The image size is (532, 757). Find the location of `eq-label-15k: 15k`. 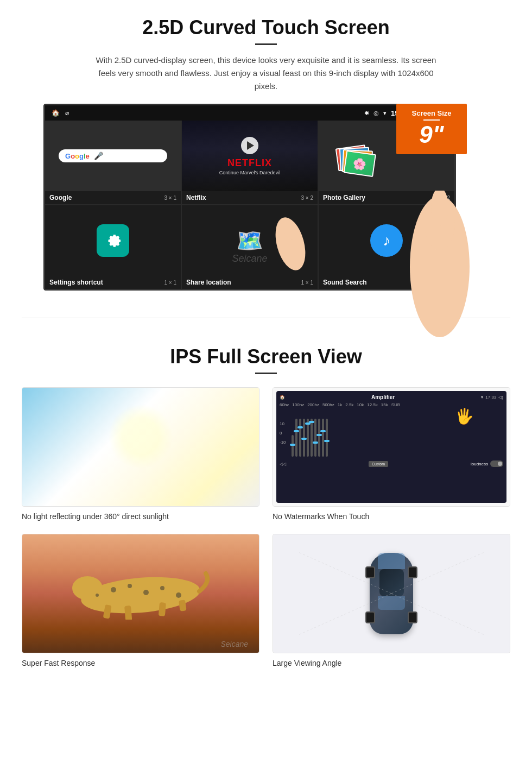

eq-label-15k: 15k is located at coordinates (384, 405).